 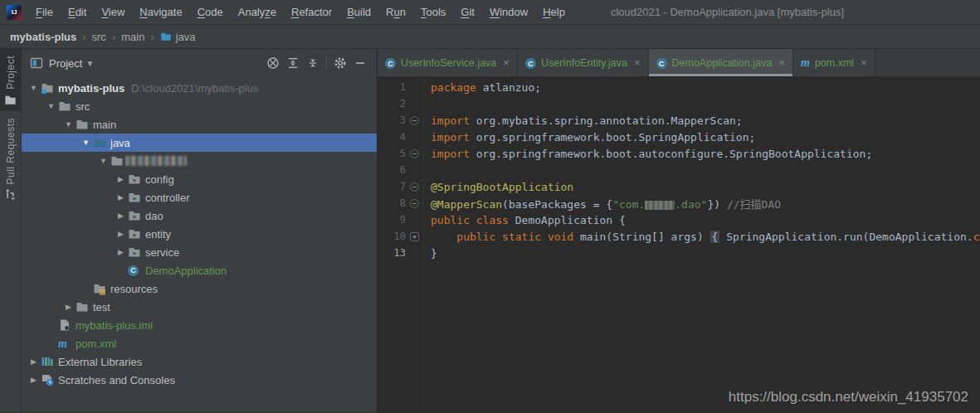 I want to click on breadcrumb-item-main: main, so click(x=133, y=36).